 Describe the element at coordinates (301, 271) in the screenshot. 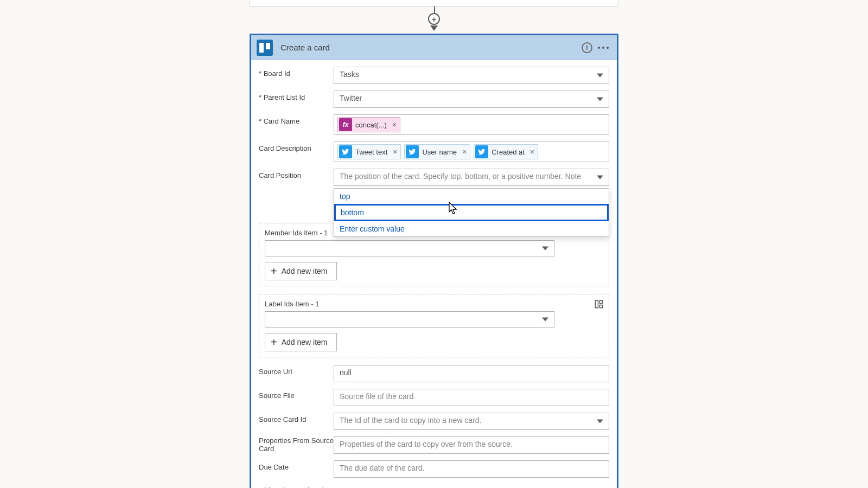

I see `add-member-id-button: + Add new item` at that location.